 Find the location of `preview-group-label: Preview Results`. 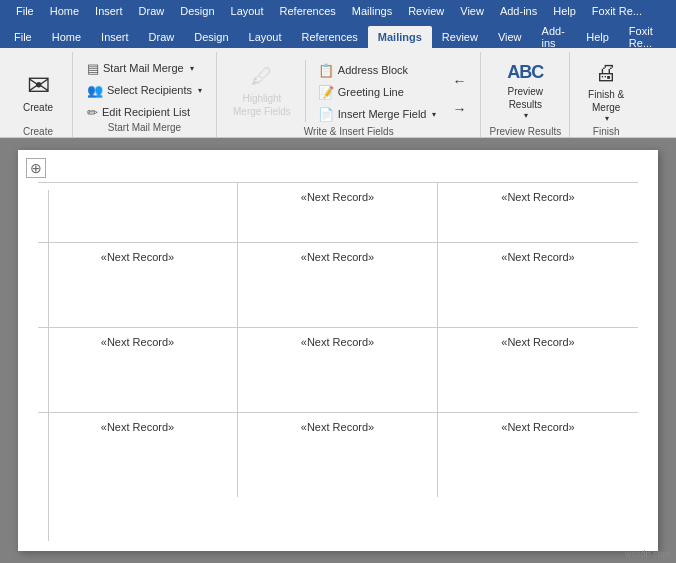

preview-group-label: Preview Results is located at coordinates (525, 133).